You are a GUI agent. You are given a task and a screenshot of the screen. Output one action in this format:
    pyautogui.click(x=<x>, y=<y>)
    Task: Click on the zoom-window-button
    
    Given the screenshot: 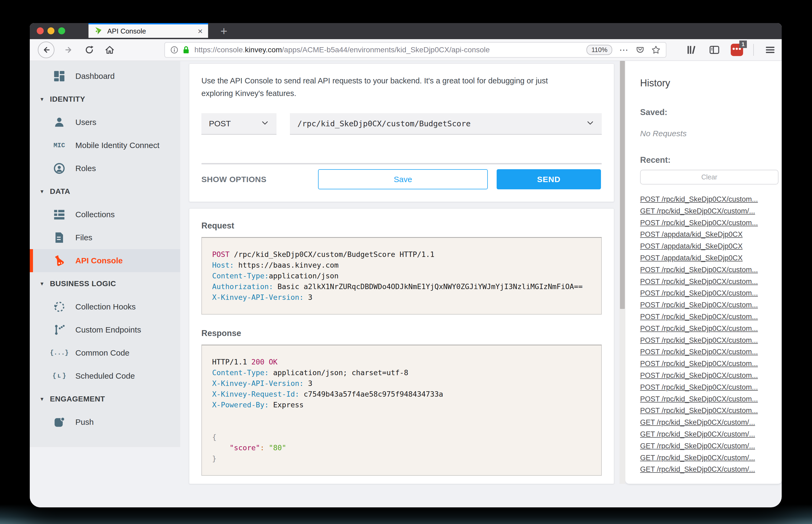 What is the action you would take?
    pyautogui.click(x=62, y=31)
    